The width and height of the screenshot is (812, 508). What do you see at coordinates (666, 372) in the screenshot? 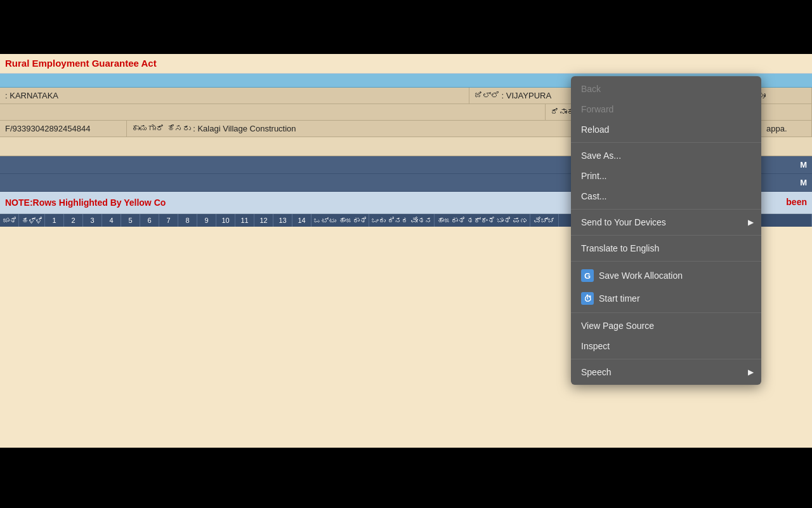
I see `menu-item-speech: Speech ▶` at bounding box center [666, 372].